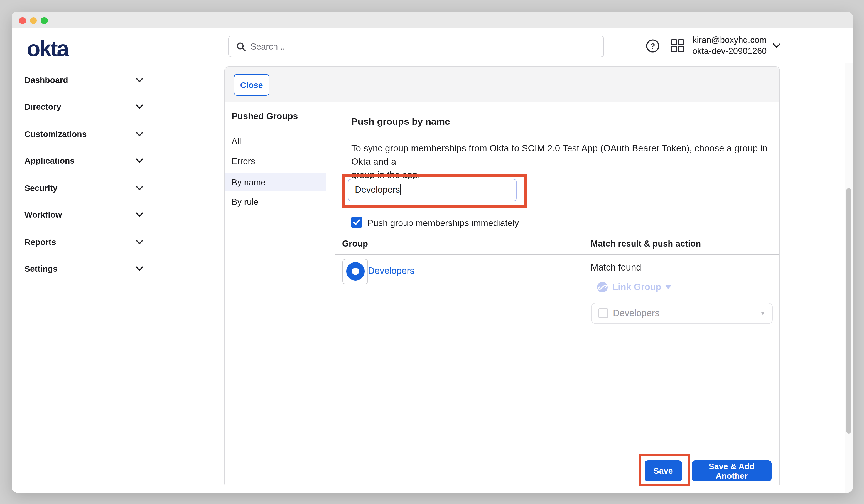 The height and width of the screenshot is (504, 864). Describe the element at coordinates (84, 241) in the screenshot. I see `sidebar-item-reports: Reports` at that location.